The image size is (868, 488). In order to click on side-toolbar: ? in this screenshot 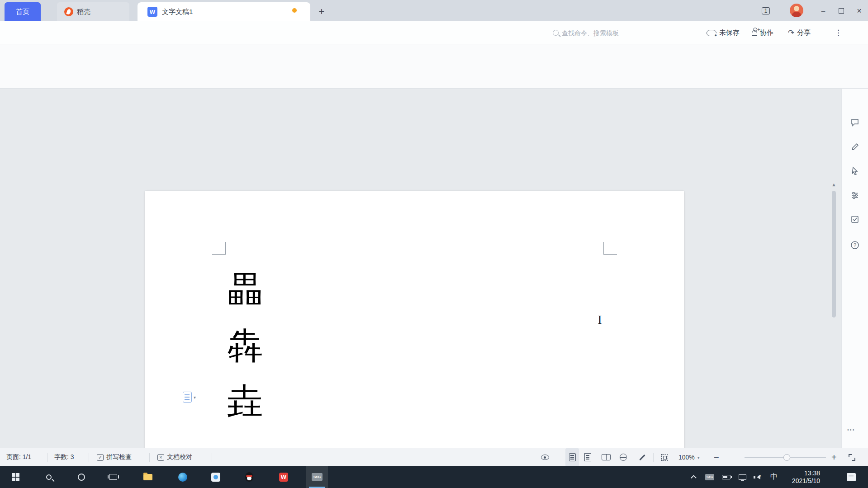, I will do `click(855, 268)`.